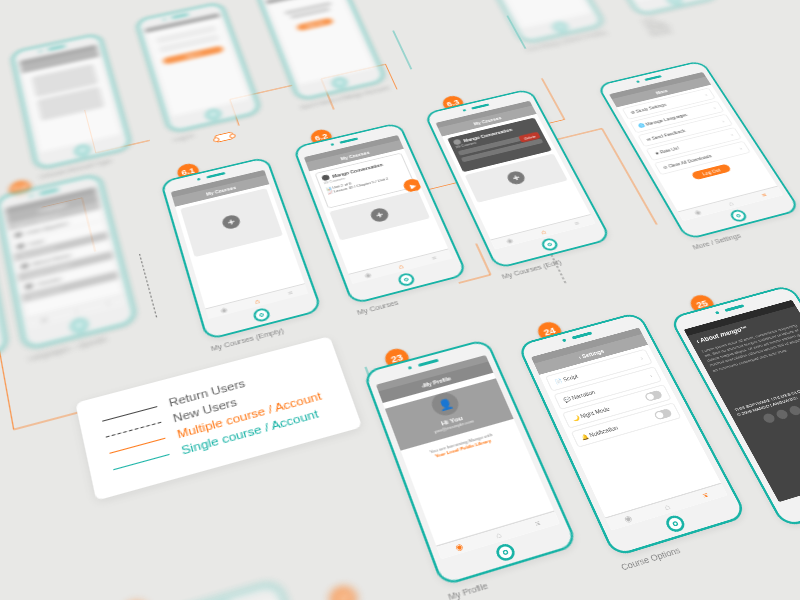 The width and height of the screenshot is (800, 600). Describe the element at coordinates (460, 547) in the screenshot. I see `tab-profile-icon: ◉` at that location.